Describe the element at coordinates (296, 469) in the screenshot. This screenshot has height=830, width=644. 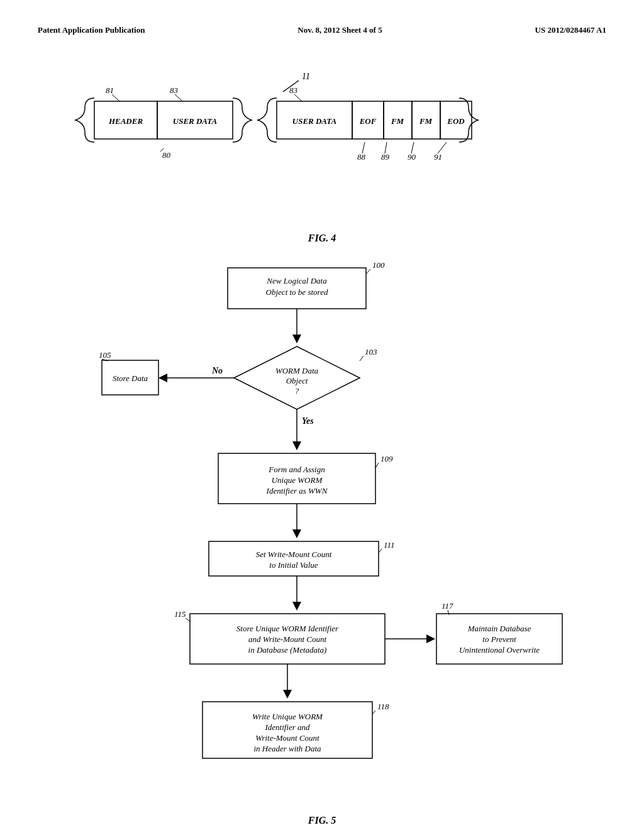
I see `svg-text: Form and Assign` at that location.